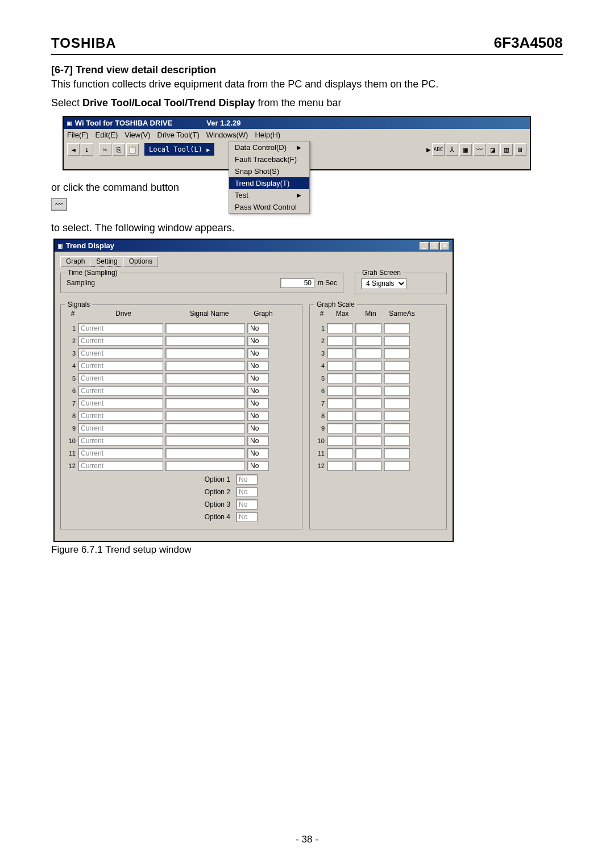 This screenshot has height=868, width=614. I want to click on tab-setting: Setting, so click(107, 261).